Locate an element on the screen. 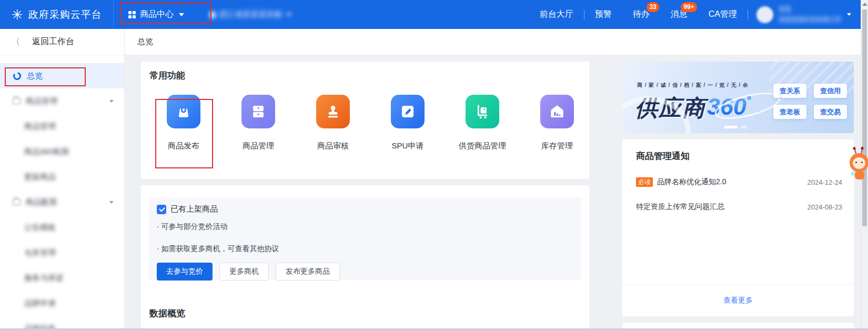  user-avatar is located at coordinates (765, 15).